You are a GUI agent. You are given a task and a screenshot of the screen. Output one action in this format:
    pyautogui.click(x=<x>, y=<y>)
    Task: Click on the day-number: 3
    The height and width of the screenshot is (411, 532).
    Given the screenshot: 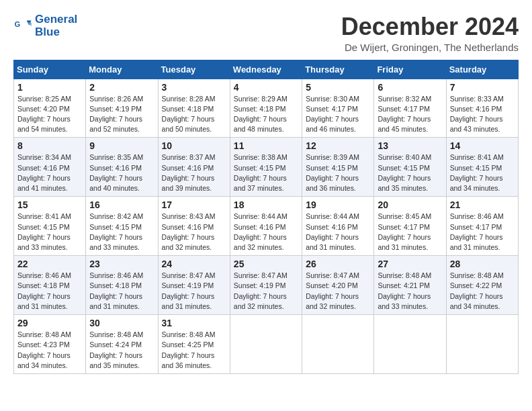 What is the action you would take?
    pyautogui.click(x=194, y=87)
    